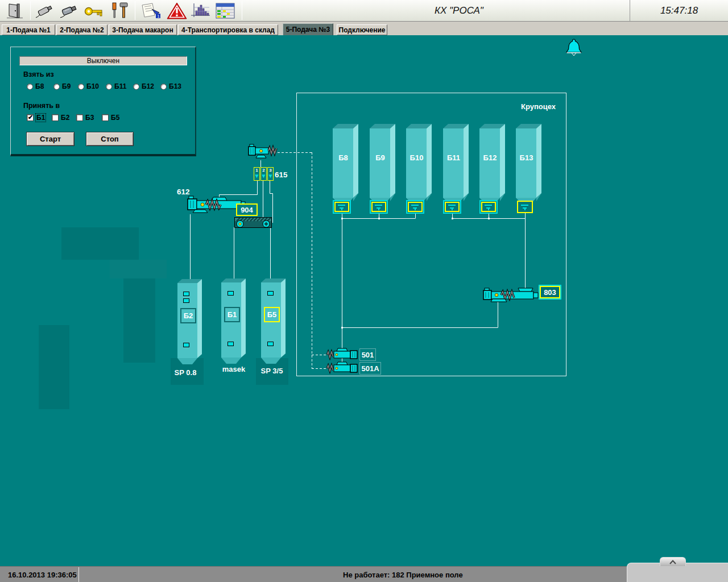 The image size is (728, 582). Describe the element at coordinates (15, 11) in the screenshot. I see `exit-door-icon` at that location.